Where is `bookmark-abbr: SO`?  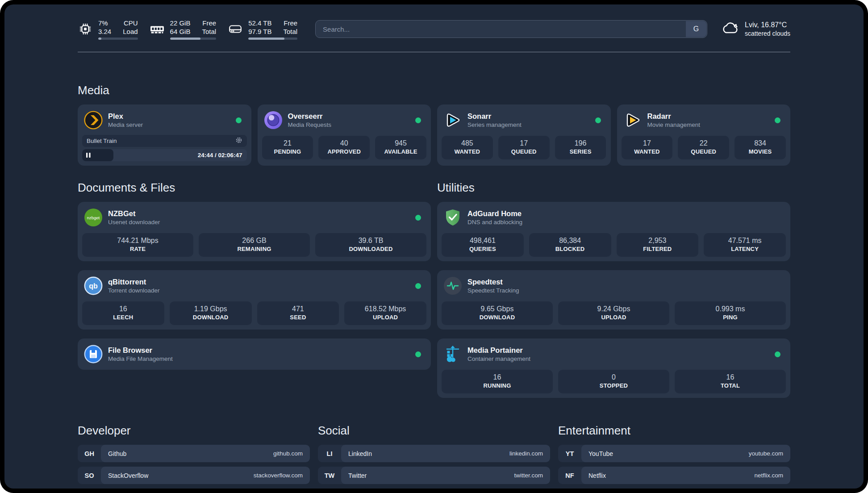 bookmark-abbr: SO is located at coordinates (89, 475).